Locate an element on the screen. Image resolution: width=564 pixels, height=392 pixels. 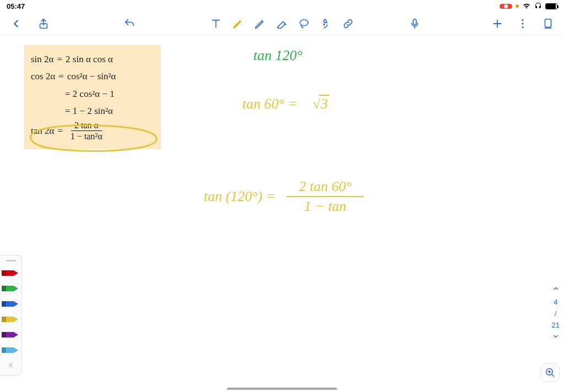
page-navigator: 4 / 21 is located at coordinates (556, 314).